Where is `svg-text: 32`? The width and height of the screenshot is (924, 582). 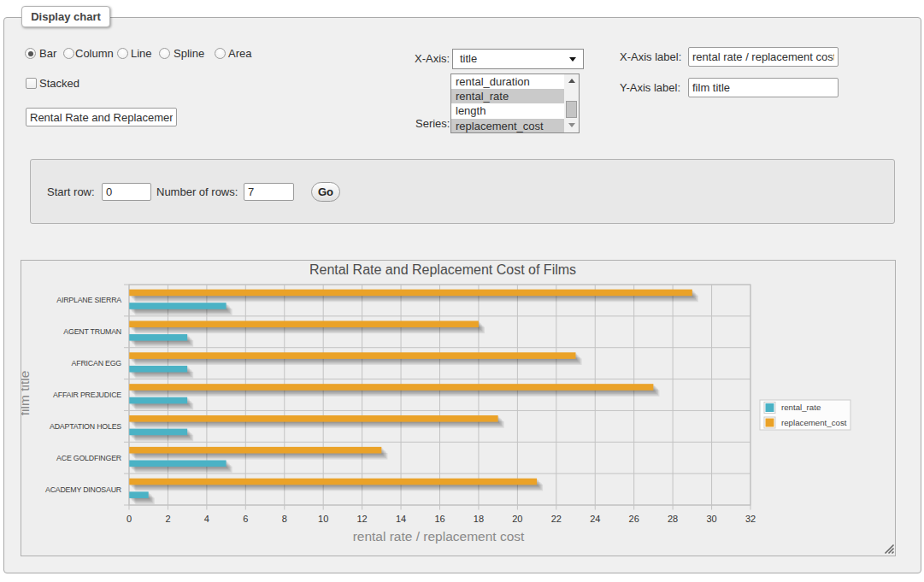
svg-text: 32 is located at coordinates (750, 519).